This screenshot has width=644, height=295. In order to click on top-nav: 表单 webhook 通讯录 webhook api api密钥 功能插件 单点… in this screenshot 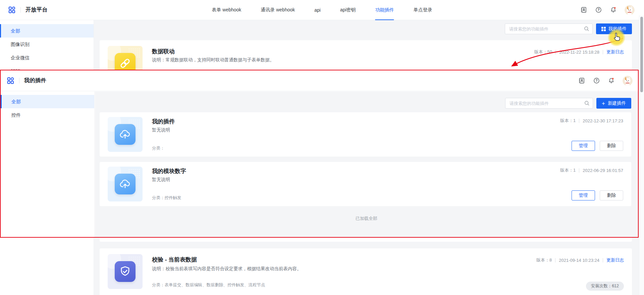, I will do `click(322, 10)`.